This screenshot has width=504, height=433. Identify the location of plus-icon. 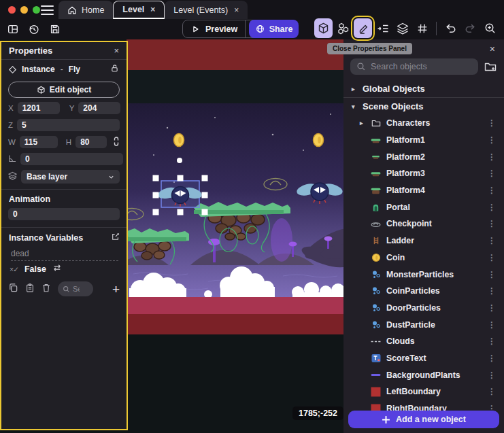
(386, 420).